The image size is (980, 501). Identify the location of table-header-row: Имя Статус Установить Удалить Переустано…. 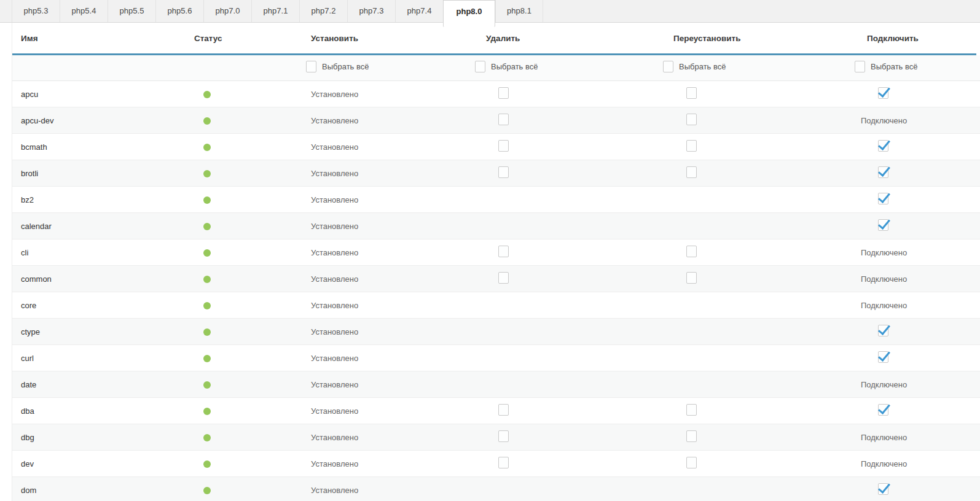
(496, 38).